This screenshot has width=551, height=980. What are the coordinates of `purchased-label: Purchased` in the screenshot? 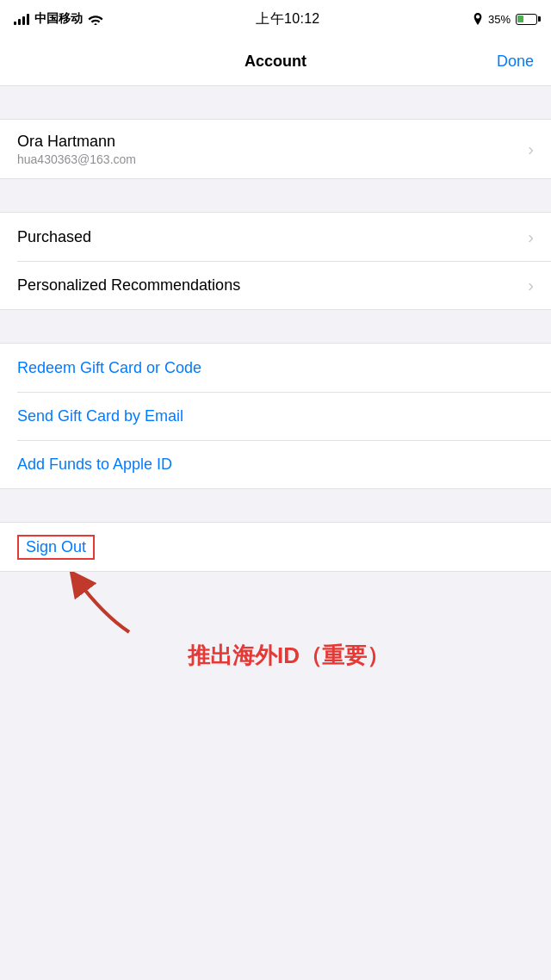 It's located at (272, 238).